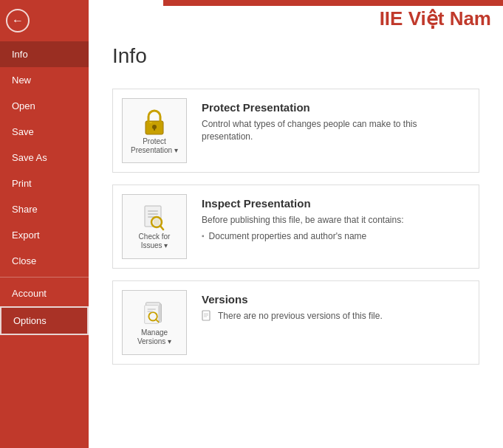 The image size is (503, 448). What do you see at coordinates (21, 80) in the screenshot?
I see `sidebar-item-label: New` at bounding box center [21, 80].